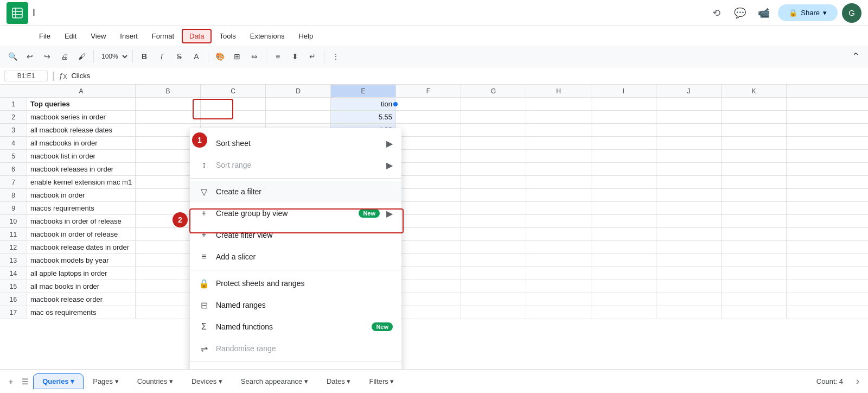 Image resolution: width=868 pixels, height=393 pixels. I want to click on align-button: ≡, so click(278, 56).